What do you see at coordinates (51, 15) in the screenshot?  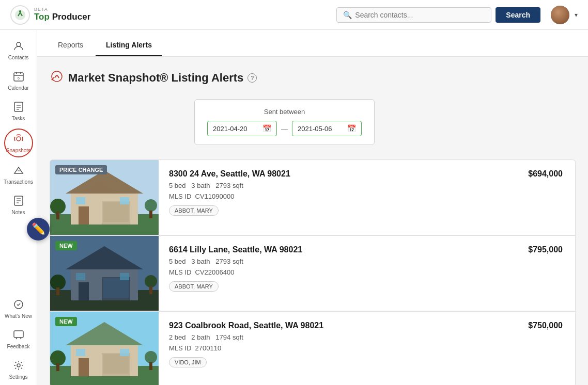 I see `logo-area: BETA Top Producer` at bounding box center [51, 15].